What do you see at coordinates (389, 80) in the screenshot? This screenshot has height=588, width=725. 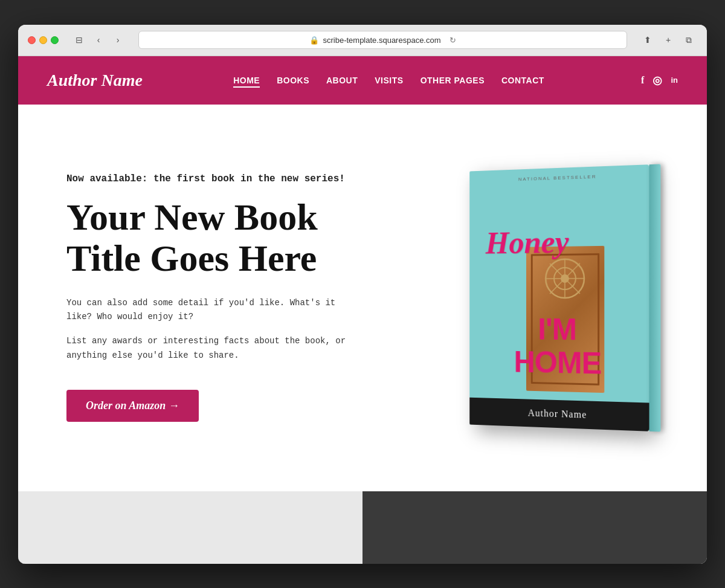 I see `nav-item-visits: VISITS` at bounding box center [389, 80].